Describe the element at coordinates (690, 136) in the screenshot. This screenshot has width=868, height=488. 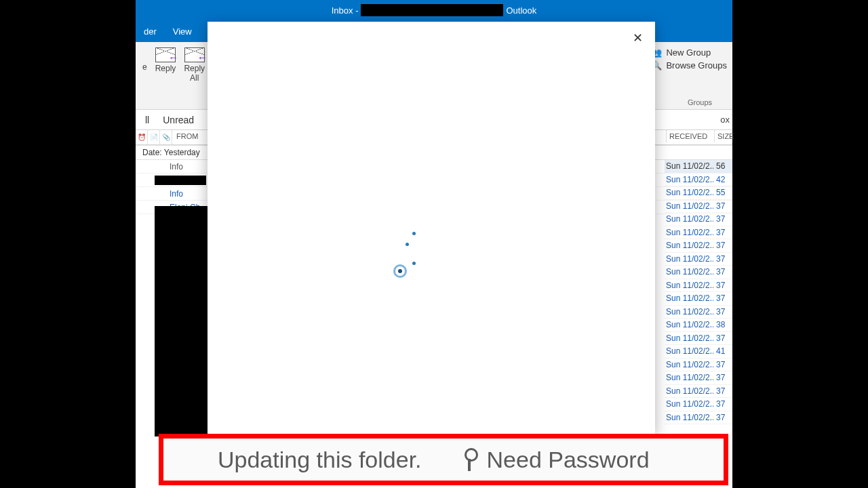
I see `col-received: RECEIVED` at that location.